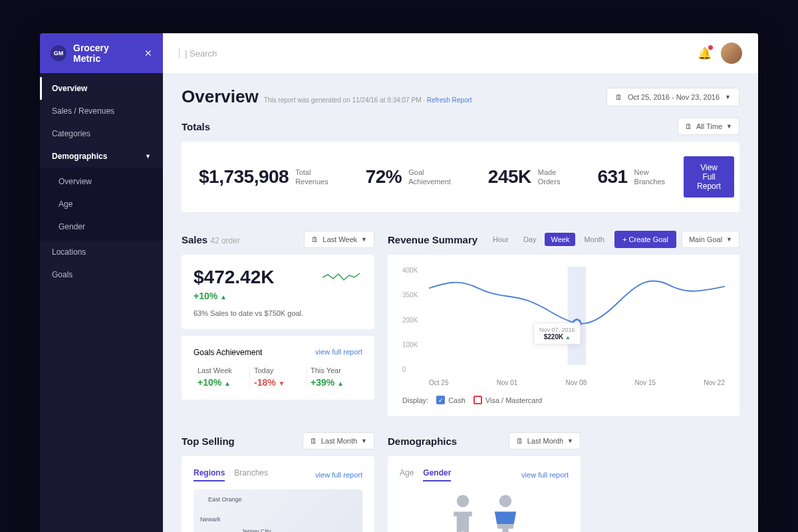 This screenshot has width=798, height=532. I want to click on arrow-down-icon: ▼, so click(282, 383).